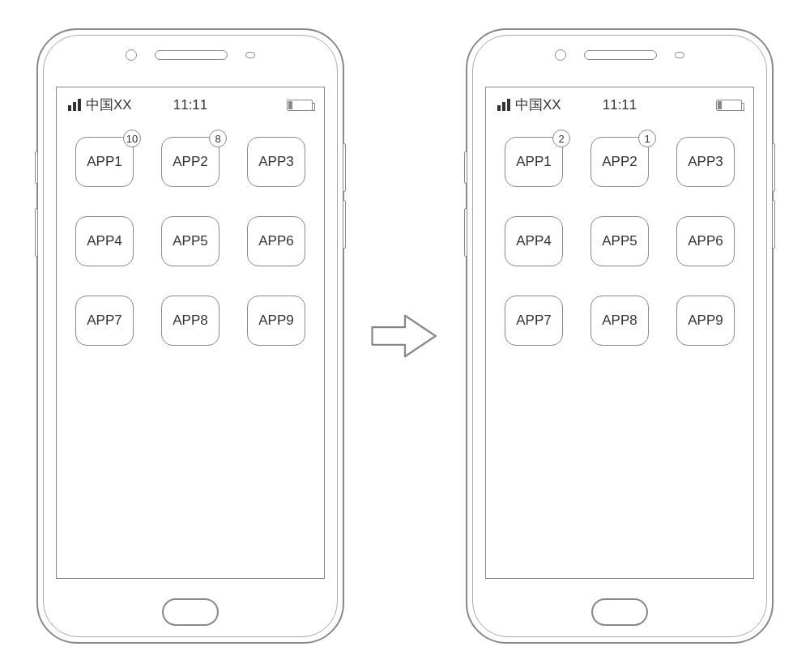 The image size is (810, 672). Describe the element at coordinates (132, 138) in the screenshot. I see `notification-badge: 10` at that location.